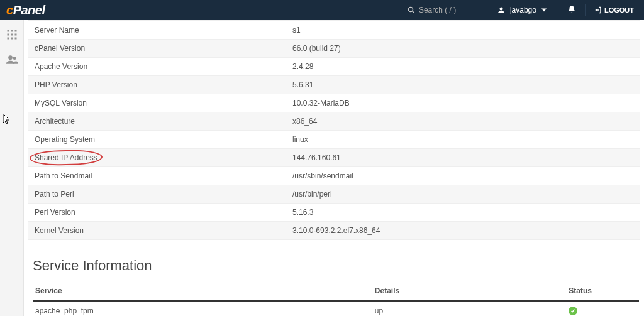 The width and height of the screenshot is (644, 316). I want to click on info-row: PHP Version5.6.31, so click(334, 85).